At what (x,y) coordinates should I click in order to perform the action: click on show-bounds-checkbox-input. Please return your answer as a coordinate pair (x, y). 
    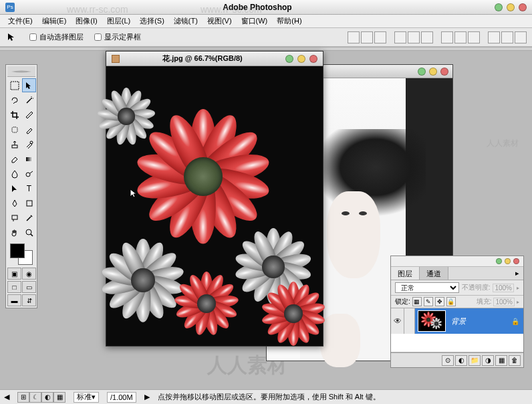
    Looking at the image, I should click on (98, 37).